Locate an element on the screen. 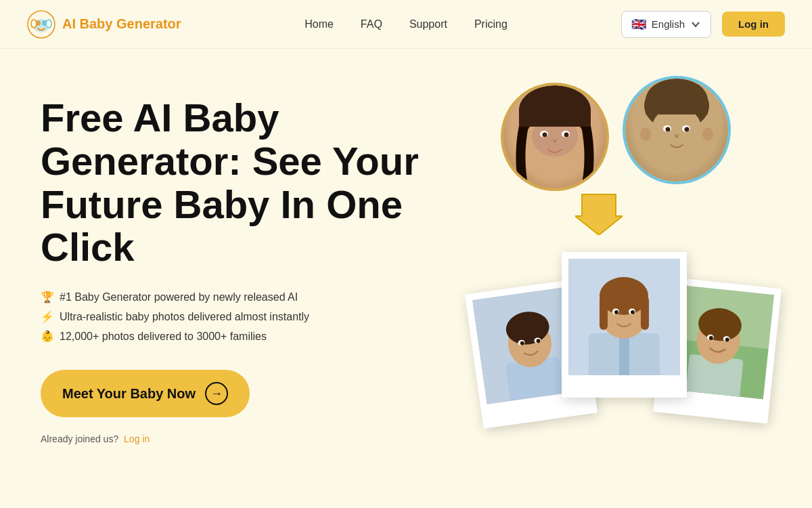 This screenshot has width=812, height=508. nav-home: Home is located at coordinates (319, 24).